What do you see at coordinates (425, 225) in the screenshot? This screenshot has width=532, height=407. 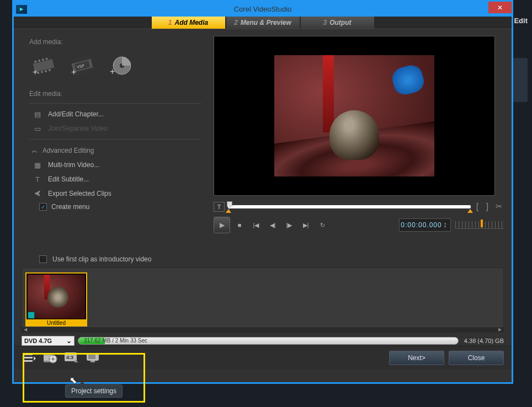 I see `timecode-display: 0:00:00.000 ▲▼` at bounding box center [425, 225].